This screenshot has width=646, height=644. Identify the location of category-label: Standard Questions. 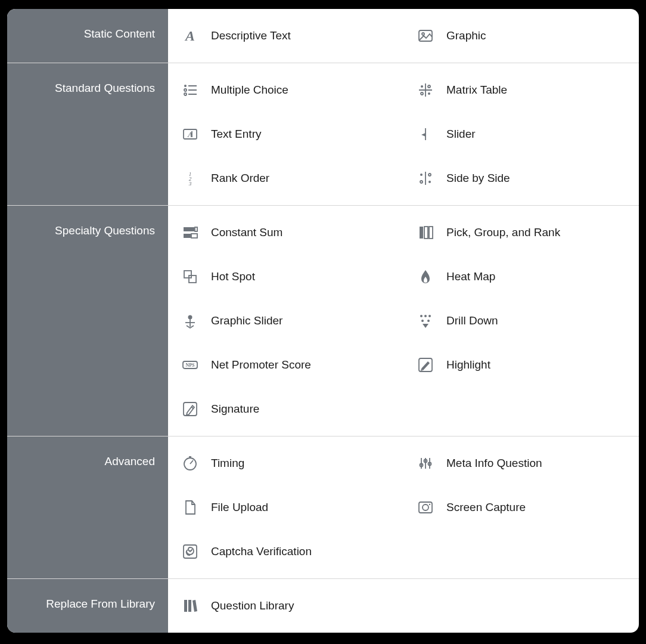
(88, 134).